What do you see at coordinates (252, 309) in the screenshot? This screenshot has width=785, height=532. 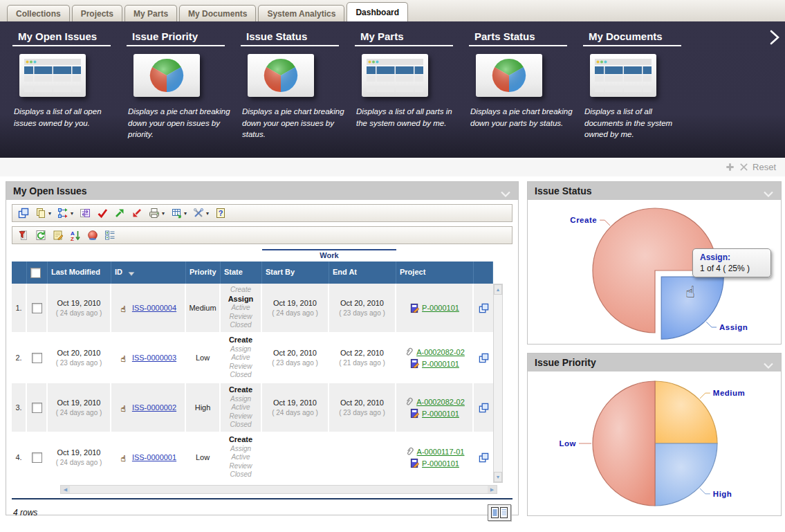 I see `table-row: 1.Oct 19, 2010( 24 days ago )☝ISS-000000…` at bounding box center [252, 309].